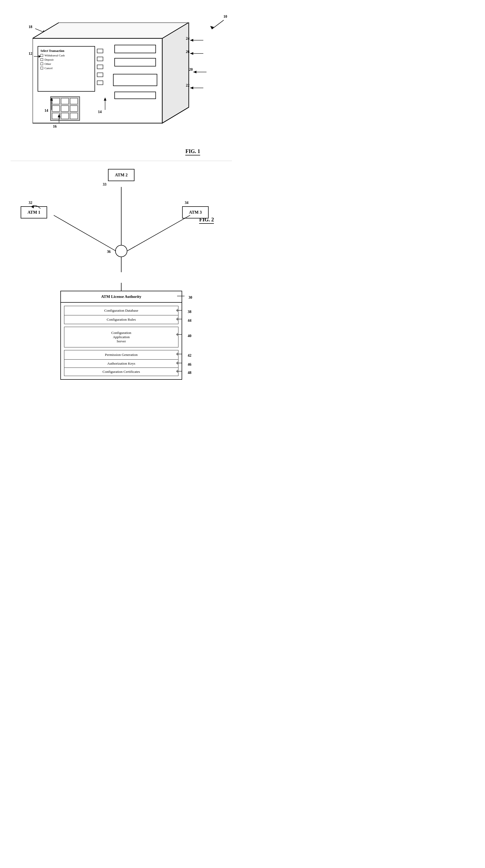  Describe the element at coordinates (121, 224) in the screenshot. I see `fig2-network-top: FIG. 2 32 ATM 1 ATM 2` at that location.